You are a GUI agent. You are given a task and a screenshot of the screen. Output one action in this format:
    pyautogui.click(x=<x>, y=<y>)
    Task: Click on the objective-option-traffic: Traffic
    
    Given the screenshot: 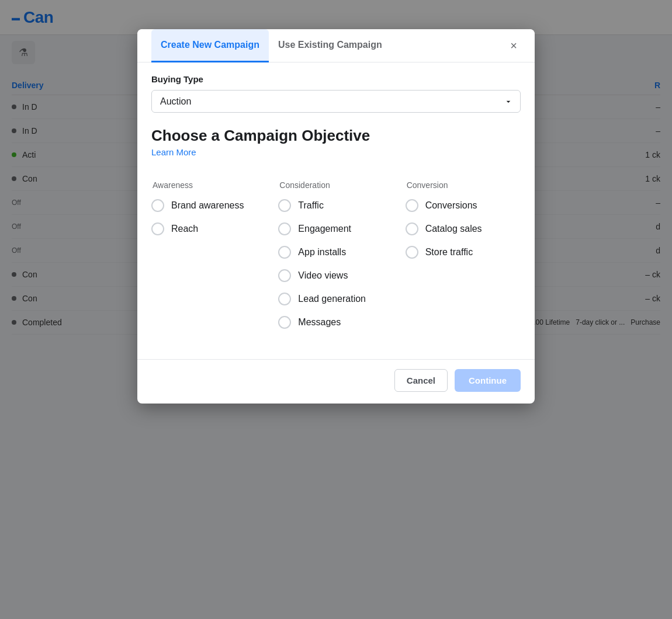 What is the action you would take?
    pyautogui.click(x=335, y=206)
    